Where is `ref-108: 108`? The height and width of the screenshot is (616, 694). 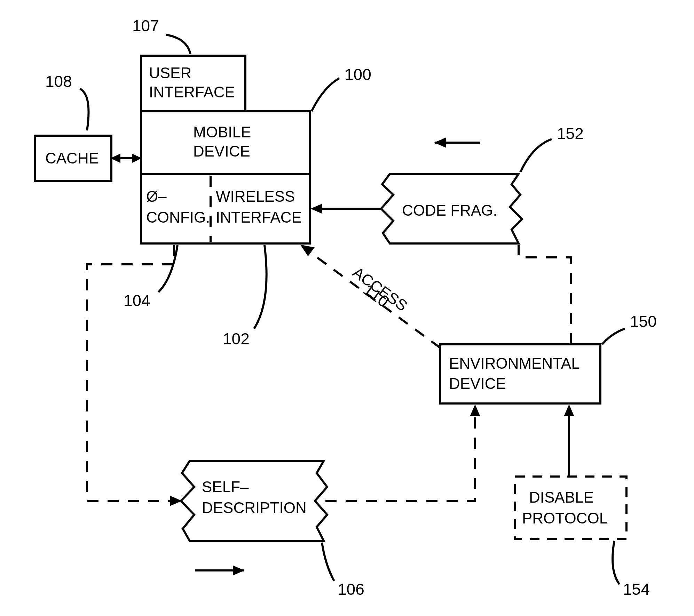 ref-108: 108 is located at coordinates (58, 81).